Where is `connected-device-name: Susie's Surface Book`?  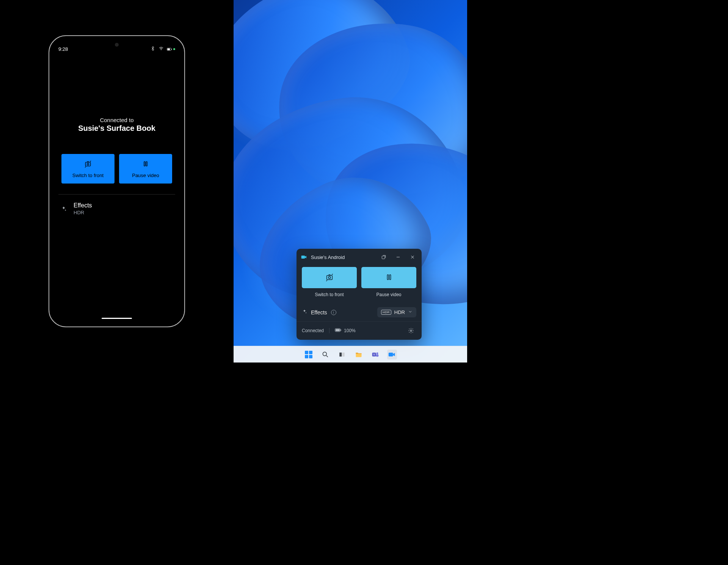 connected-device-name: Susie's Surface Book is located at coordinates (117, 128).